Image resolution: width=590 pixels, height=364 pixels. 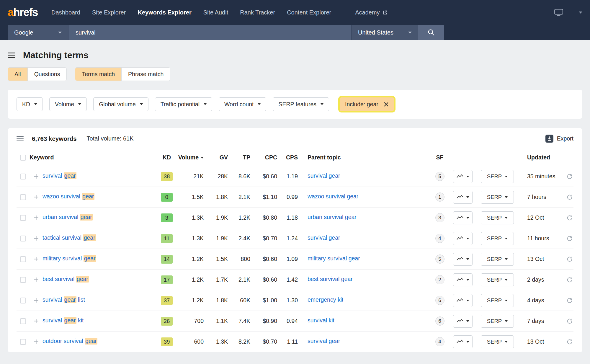 What do you see at coordinates (386, 105) in the screenshot?
I see `close-icon` at bounding box center [386, 105].